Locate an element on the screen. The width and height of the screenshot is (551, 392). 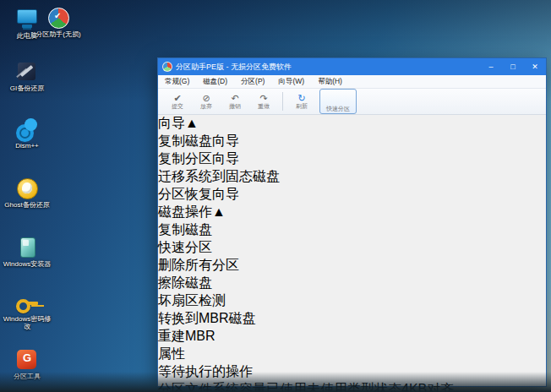
sidebar-item-convert-to-mbr: 转换到MBR磁盘 is located at coordinates (352, 319).